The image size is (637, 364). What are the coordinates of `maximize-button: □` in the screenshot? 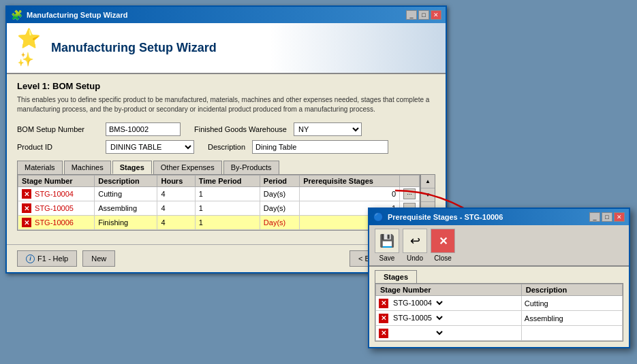 It's located at (424, 15).